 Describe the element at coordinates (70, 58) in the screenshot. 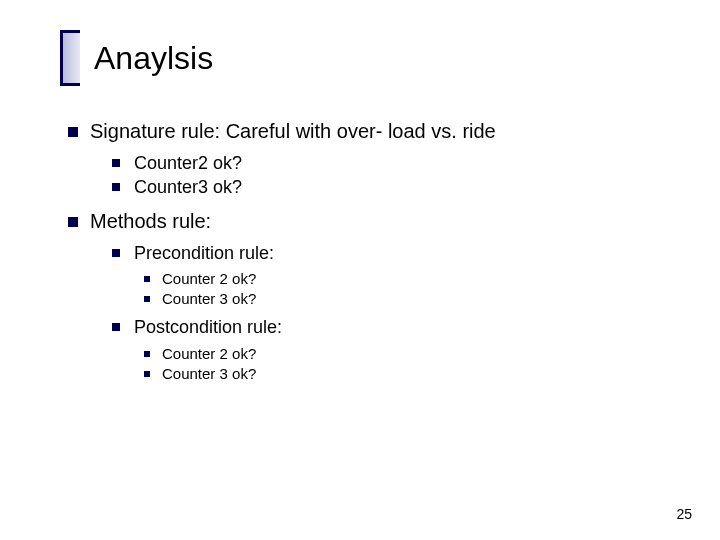

I see `title-accent-bar` at that location.